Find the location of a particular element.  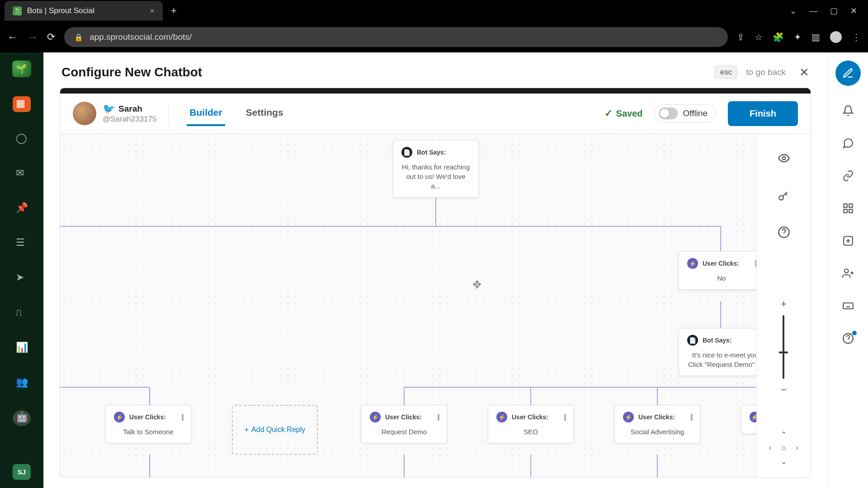

url-input: 🔒 app.sproutsocial.com/bots/ is located at coordinates (396, 37).